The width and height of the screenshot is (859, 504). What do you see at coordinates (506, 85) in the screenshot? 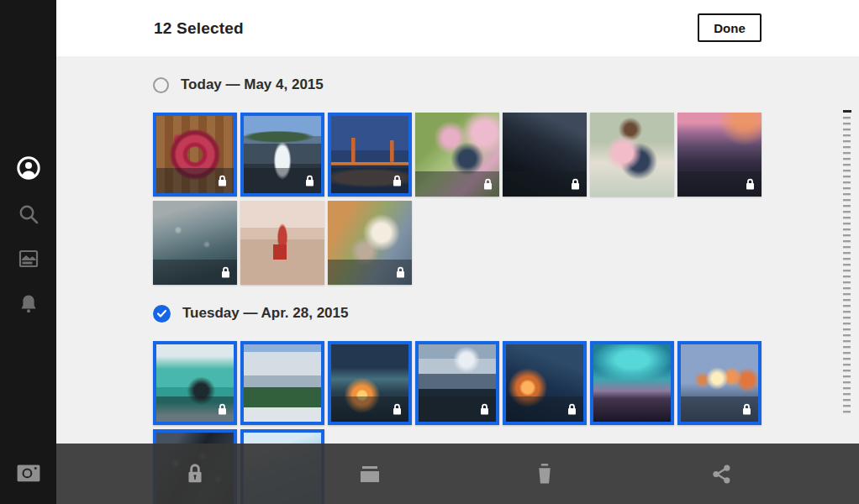
I see `section-header: Today — May 4, 2015` at bounding box center [506, 85].